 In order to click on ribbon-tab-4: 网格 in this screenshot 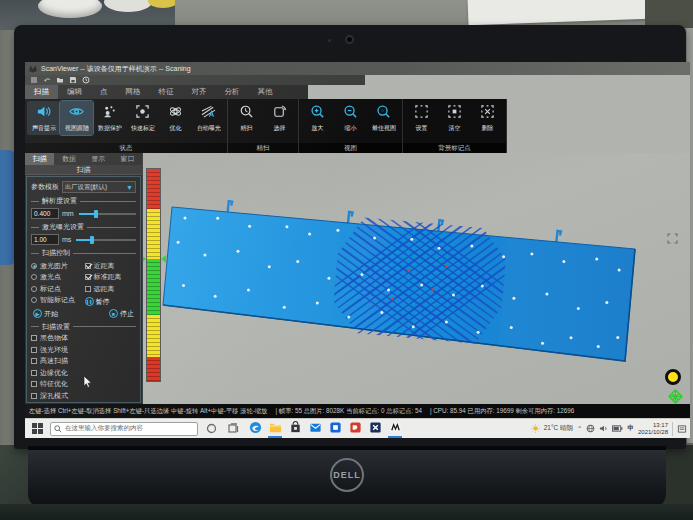, I will do `click(134, 92)`.